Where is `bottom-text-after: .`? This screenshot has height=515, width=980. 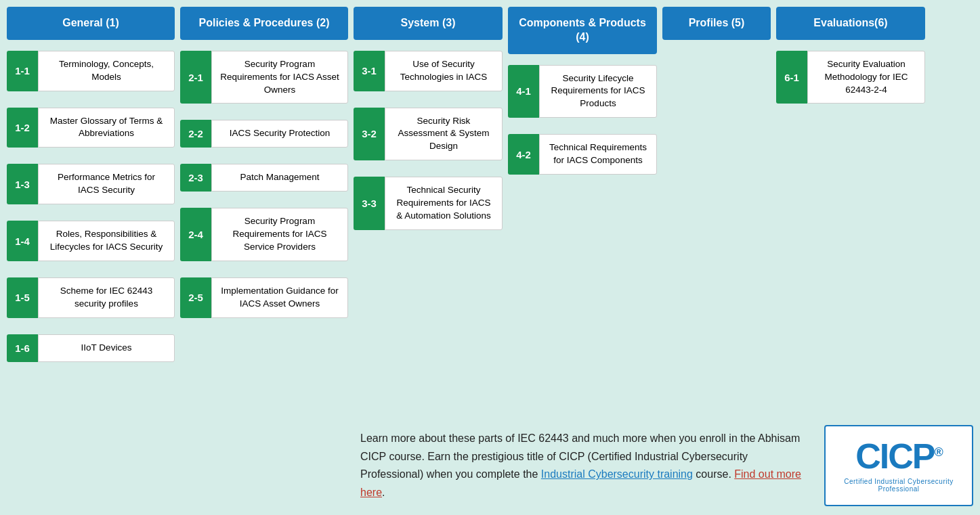 bottom-text-after: . is located at coordinates (383, 493).